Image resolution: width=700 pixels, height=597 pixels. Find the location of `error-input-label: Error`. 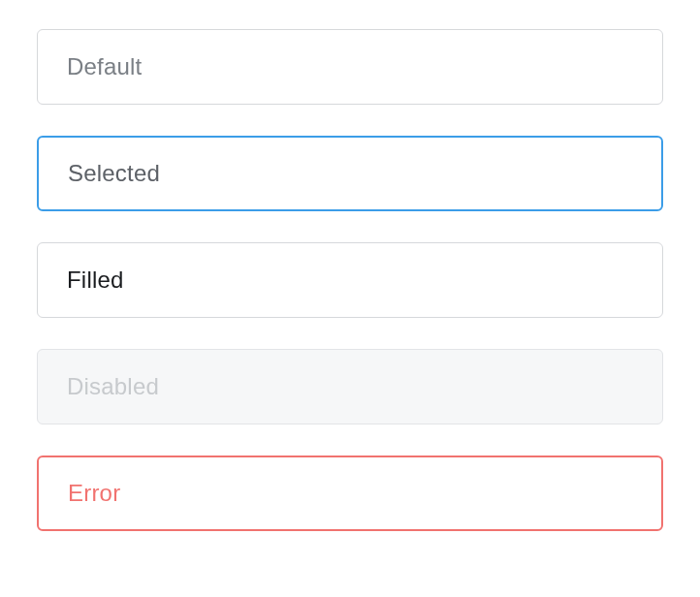

error-input-label: Error is located at coordinates (94, 493).